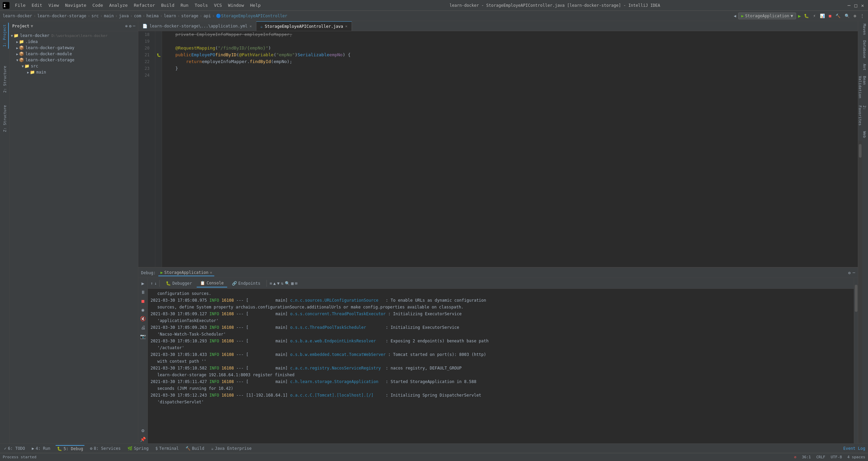 Image resolution: width=868 pixels, height=461 pixels. I want to click on maximize-button: □, so click(856, 5).